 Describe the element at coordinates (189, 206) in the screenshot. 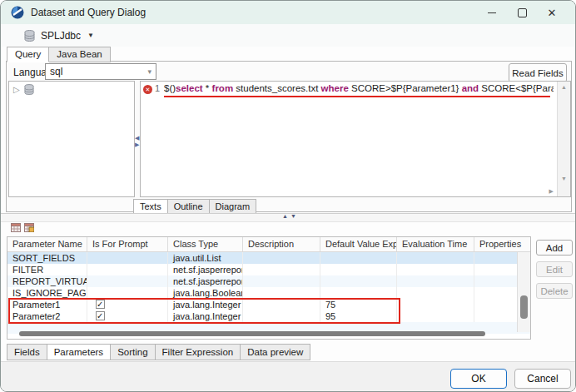

I see `tab-outline: Outline` at that location.